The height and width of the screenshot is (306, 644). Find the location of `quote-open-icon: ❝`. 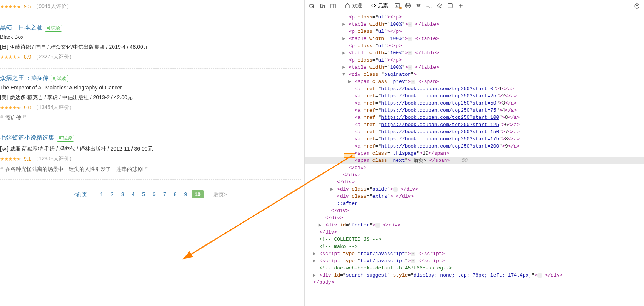

quote-open-icon: ❝ is located at coordinates (2, 169).